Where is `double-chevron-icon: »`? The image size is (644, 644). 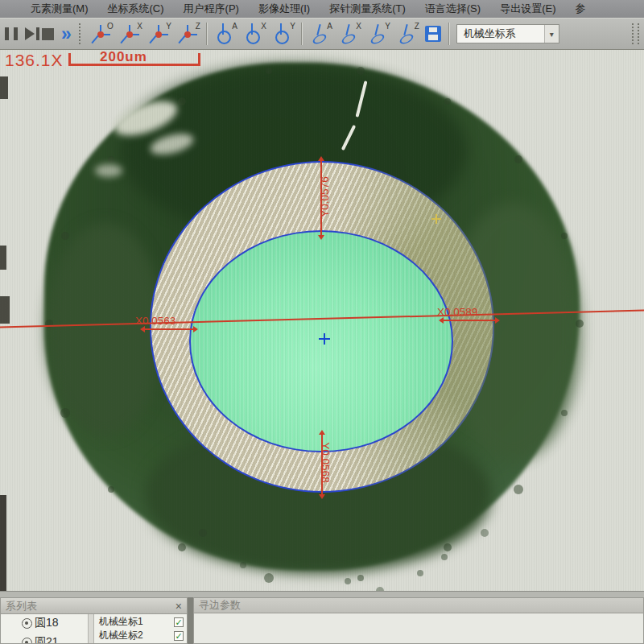 double-chevron-icon: » is located at coordinates (66, 34).